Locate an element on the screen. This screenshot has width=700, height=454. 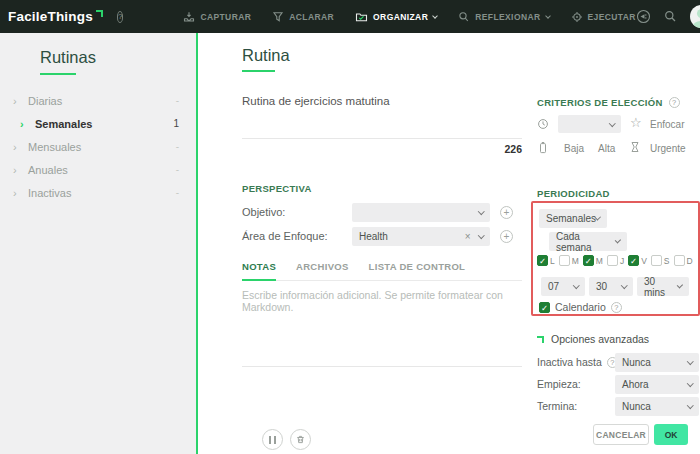
termina-value: Nunca is located at coordinates (636, 406).